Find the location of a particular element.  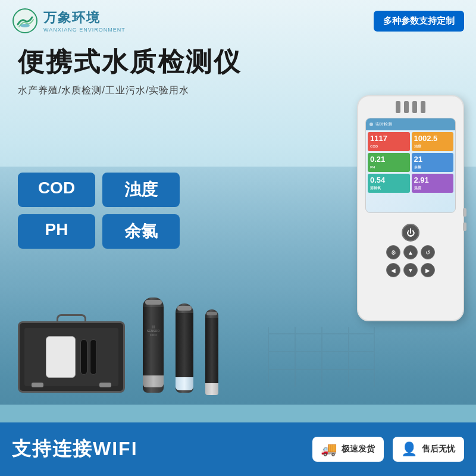

param-cod: COD is located at coordinates (57, 190).